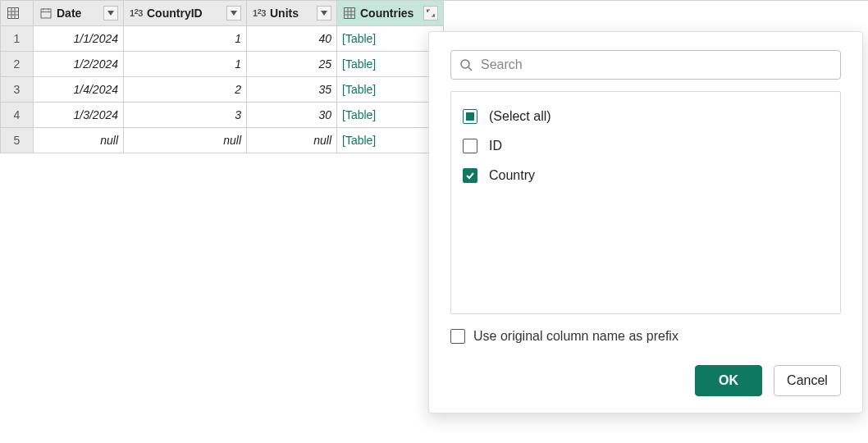  I want to click on cell-countryid: 3, so click(185, 115).